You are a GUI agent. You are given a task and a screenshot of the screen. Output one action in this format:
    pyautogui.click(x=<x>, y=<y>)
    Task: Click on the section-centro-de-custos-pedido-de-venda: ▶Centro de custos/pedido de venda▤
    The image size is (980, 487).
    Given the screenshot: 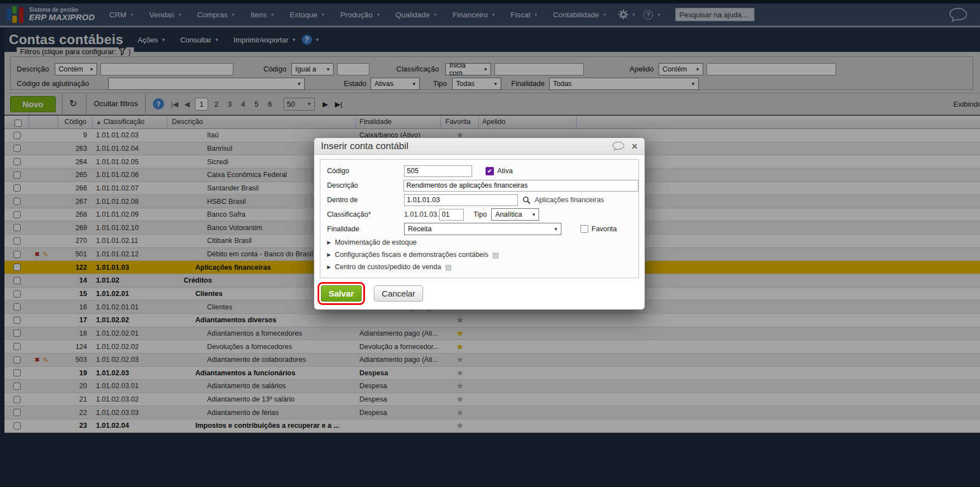 What is the action you would take?
    pyautogui.click(x=483, y=267)
    